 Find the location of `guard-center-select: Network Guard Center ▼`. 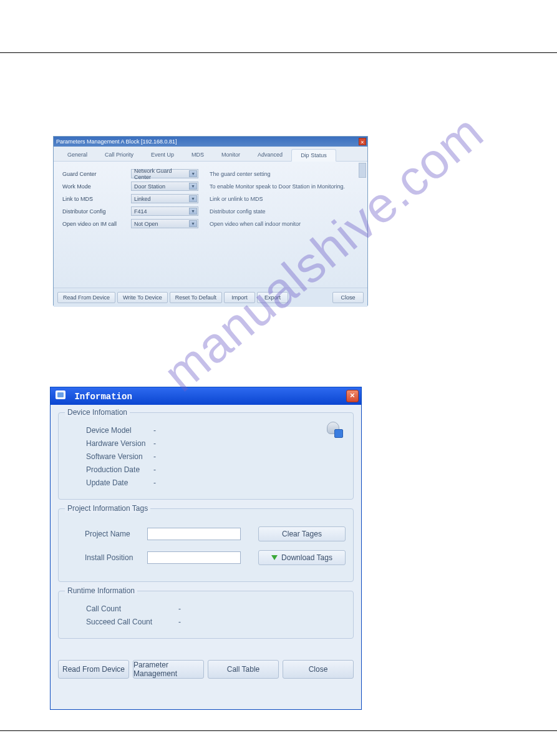

guard-center-select: Network Guard Center ▼ is located at coordinates (165, 173).